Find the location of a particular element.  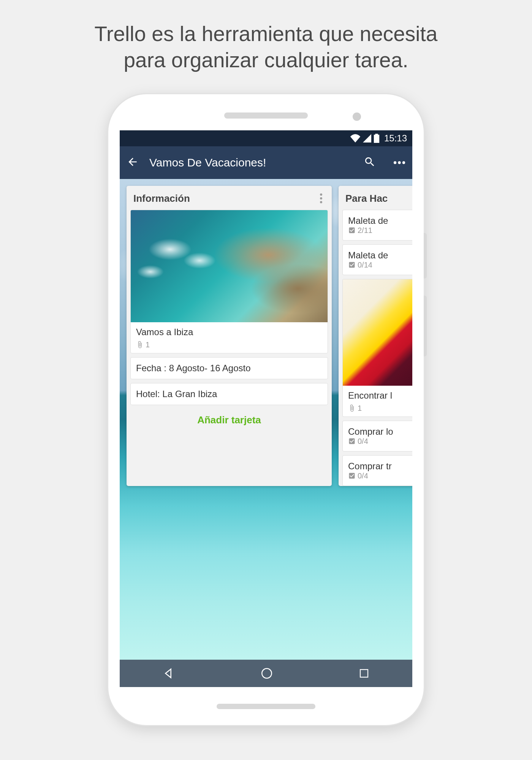

card-cover-passport is located at coordinates (378, 332).